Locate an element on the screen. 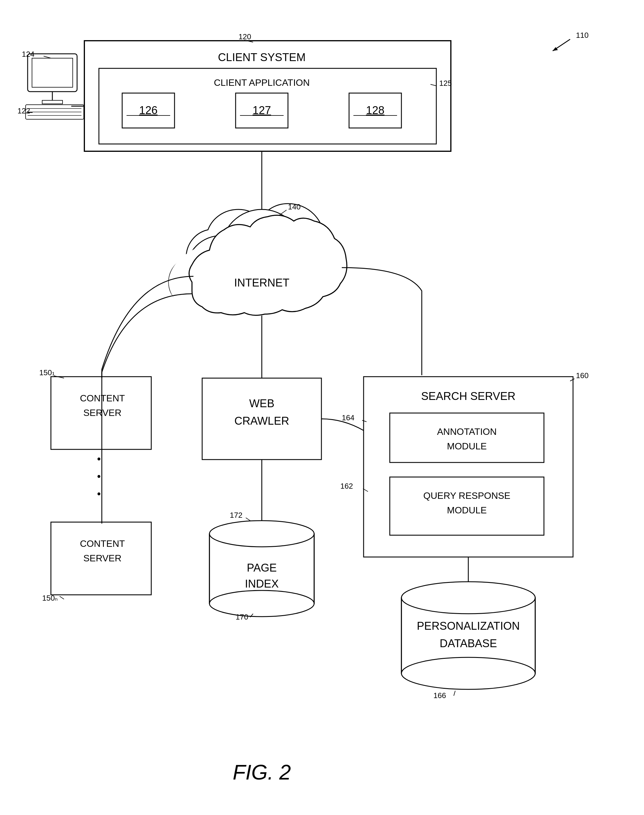  personalization-db-label1: PERSONALIZATION is located at coordinates (468, 626).